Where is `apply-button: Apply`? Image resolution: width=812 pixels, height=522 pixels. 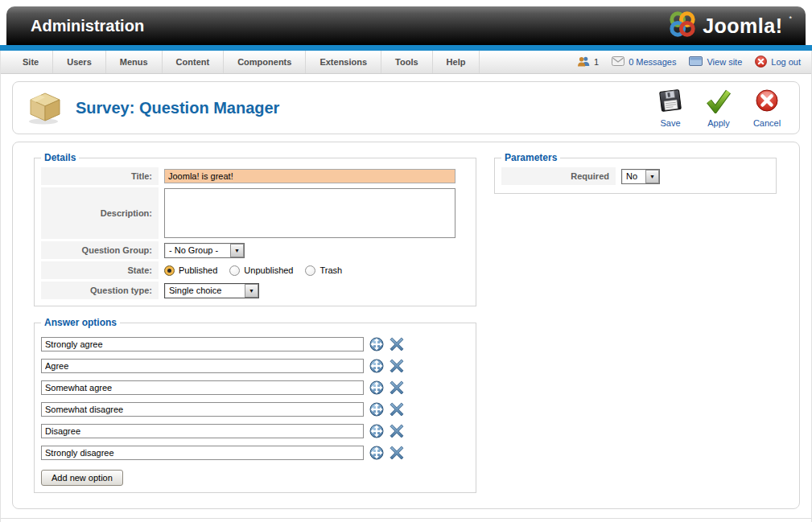 apply-button: Apply is located at coordinates (719, 108).